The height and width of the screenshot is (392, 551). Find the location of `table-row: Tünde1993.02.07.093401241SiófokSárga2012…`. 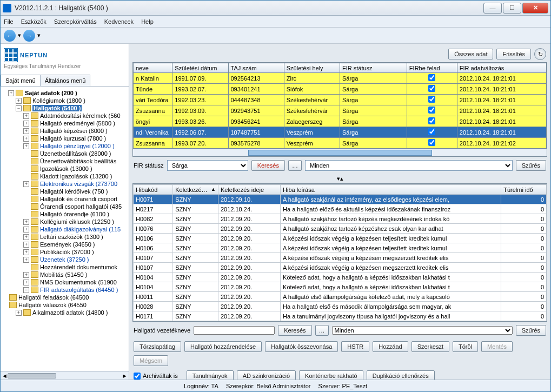

table-row: Tünde1993.02.07.093401241SiófokSárga2012… is located at coordinates (340, 89).